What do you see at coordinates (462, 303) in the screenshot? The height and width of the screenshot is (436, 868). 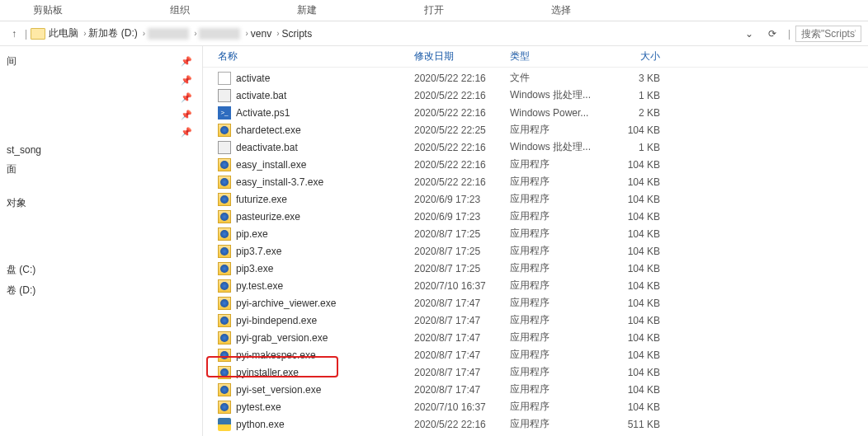 I see `file-size: 2020/8/7 17:47` at bounding box center [462, 303].